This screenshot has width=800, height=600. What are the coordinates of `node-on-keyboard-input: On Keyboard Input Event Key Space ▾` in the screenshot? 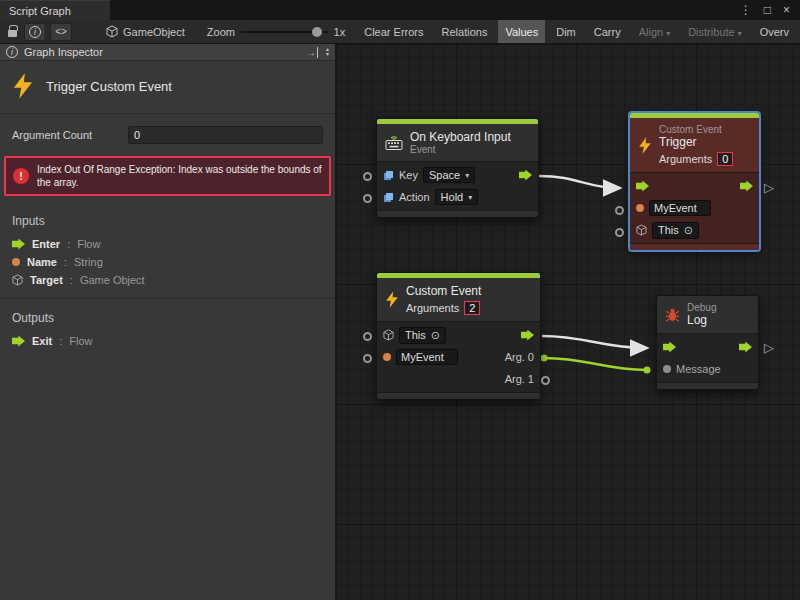 It's located at (458, 168).